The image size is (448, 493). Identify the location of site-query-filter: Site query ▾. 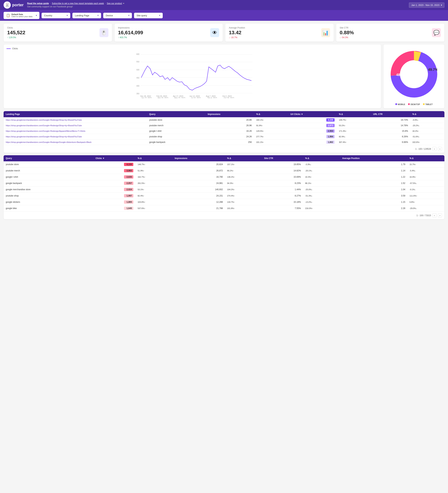
(148, 16).